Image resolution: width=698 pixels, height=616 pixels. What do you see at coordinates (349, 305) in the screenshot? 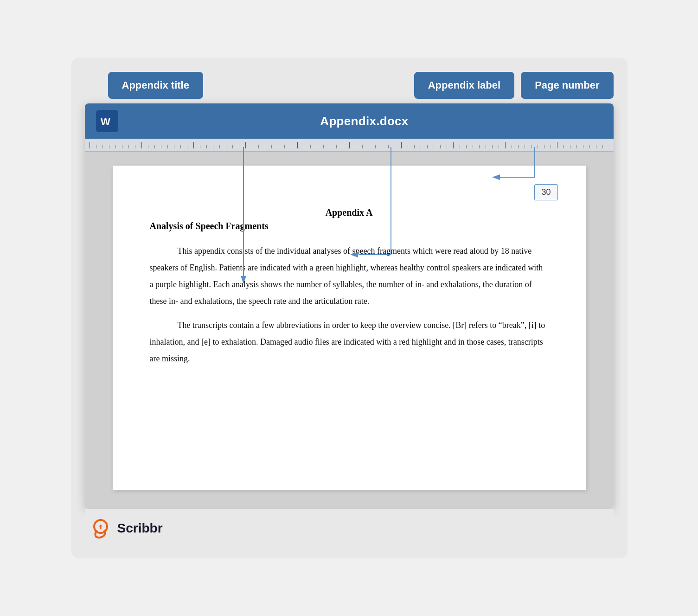
I see `document-body: This appendix consists of the individual…` at bounding box center [349, 305].